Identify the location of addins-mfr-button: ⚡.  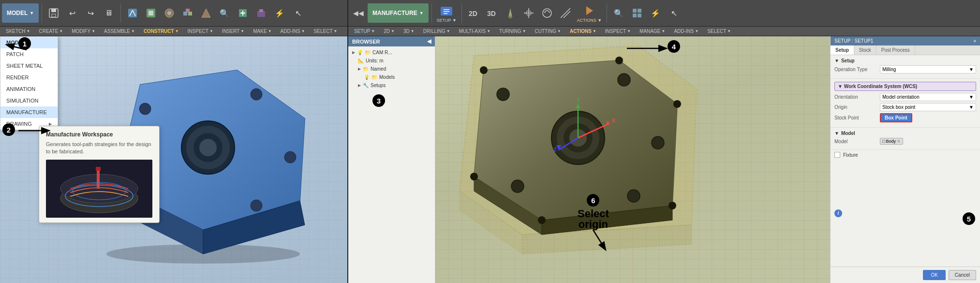
(655, 13).